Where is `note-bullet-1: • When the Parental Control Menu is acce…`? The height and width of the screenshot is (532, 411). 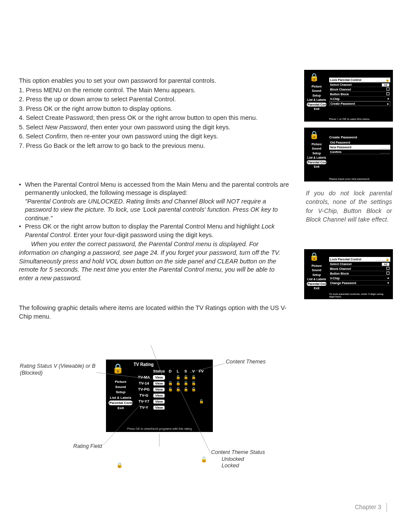
note-bullet-1: • When the Parental Control Menu is acce… is located at coordinates (155, 202).